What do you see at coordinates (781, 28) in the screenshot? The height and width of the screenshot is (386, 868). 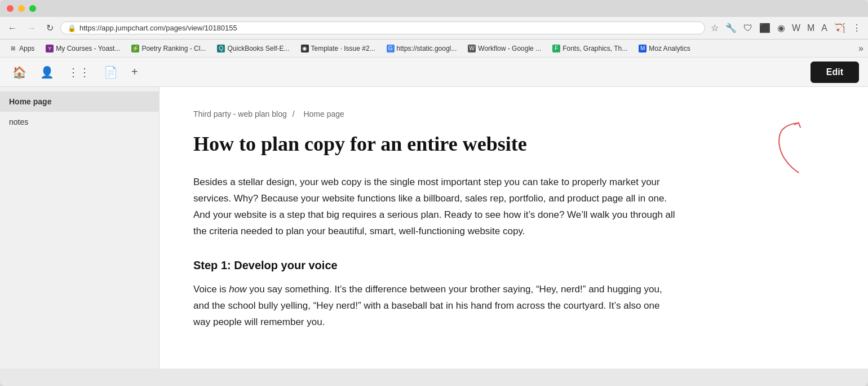 I see `extension-icon-4: ◉` at bounding box center [781, 28].